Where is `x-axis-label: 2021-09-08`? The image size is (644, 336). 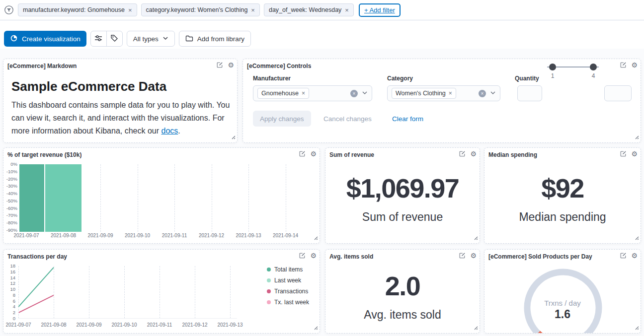 x-axis-label: 2021-09-08 is located at coordinates (54, 325).